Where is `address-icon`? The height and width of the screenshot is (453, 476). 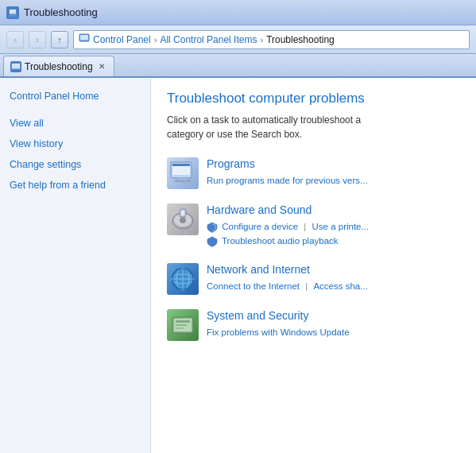
address-icon is located at coordinates (84, 40).